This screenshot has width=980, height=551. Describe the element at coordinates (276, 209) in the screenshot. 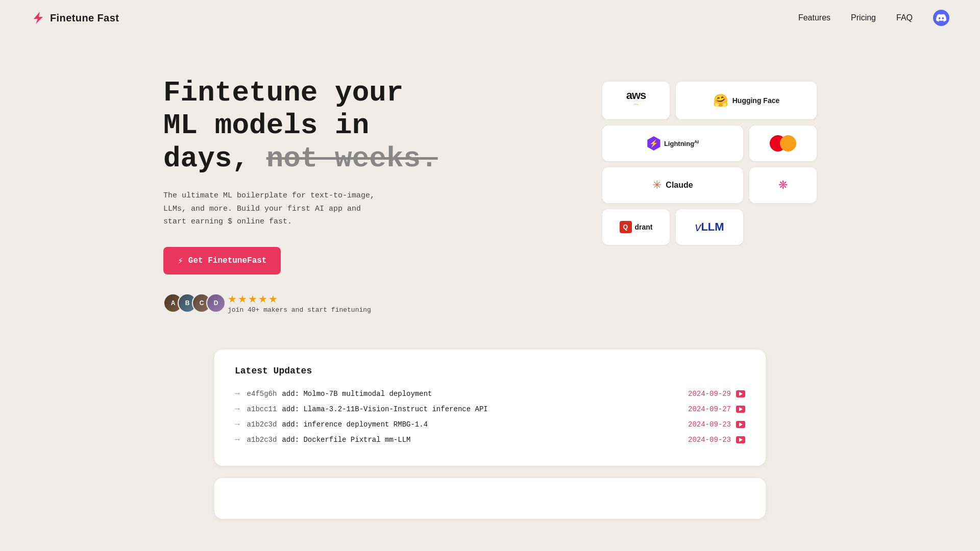

I see `hero-description: The ultimate ML boilerplate for text-to-…` at that location.